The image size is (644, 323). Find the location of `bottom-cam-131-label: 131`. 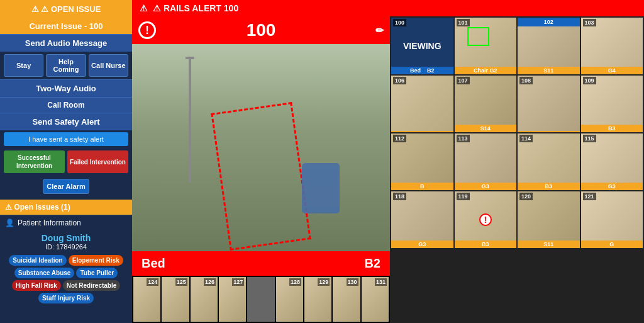

bottom-cam-131-label: 131 is located at coordinates (381, 282).